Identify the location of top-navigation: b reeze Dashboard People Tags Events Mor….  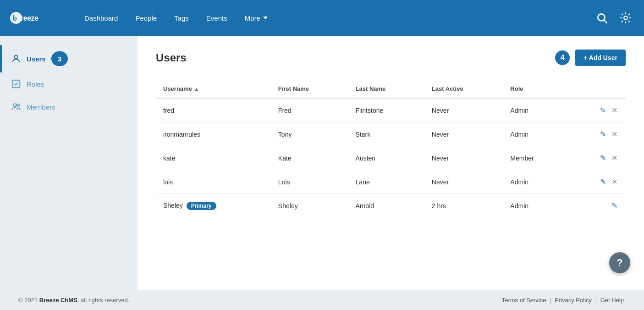
(322, 18).